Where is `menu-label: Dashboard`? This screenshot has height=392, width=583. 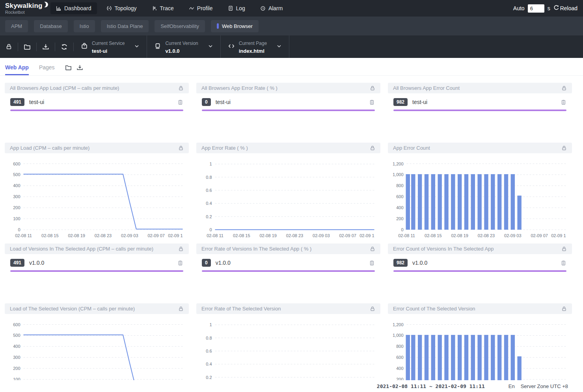
menu-label: Dashboard is located at coordinates (78, 8).